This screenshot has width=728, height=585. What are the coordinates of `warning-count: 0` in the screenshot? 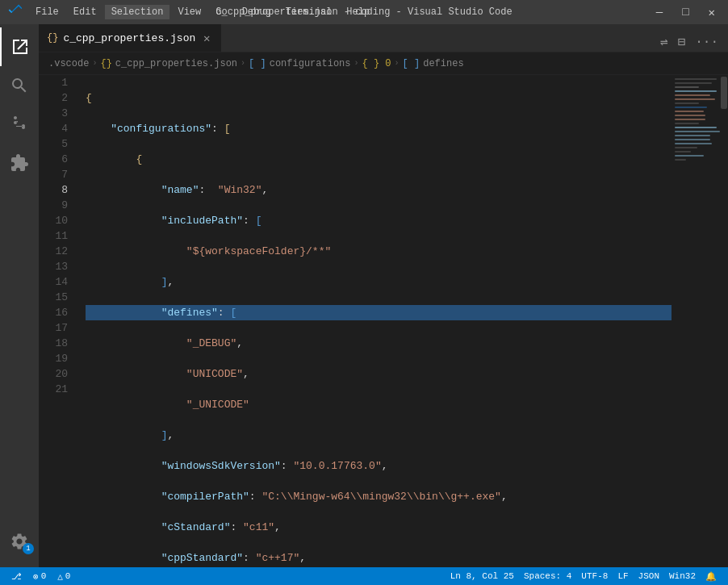 It's located at (68, 576).